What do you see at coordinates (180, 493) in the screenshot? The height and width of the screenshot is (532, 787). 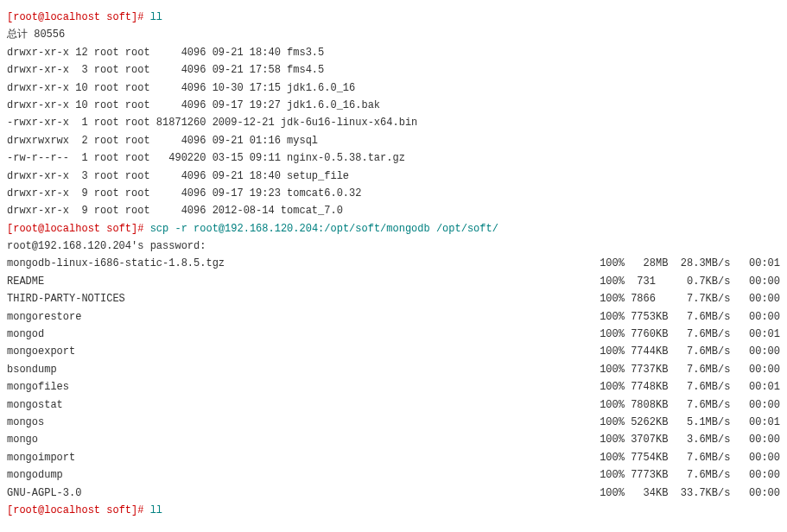 I see `transfer-filename: GNU-AGPL-3.0` at bounding box center [180, 493].